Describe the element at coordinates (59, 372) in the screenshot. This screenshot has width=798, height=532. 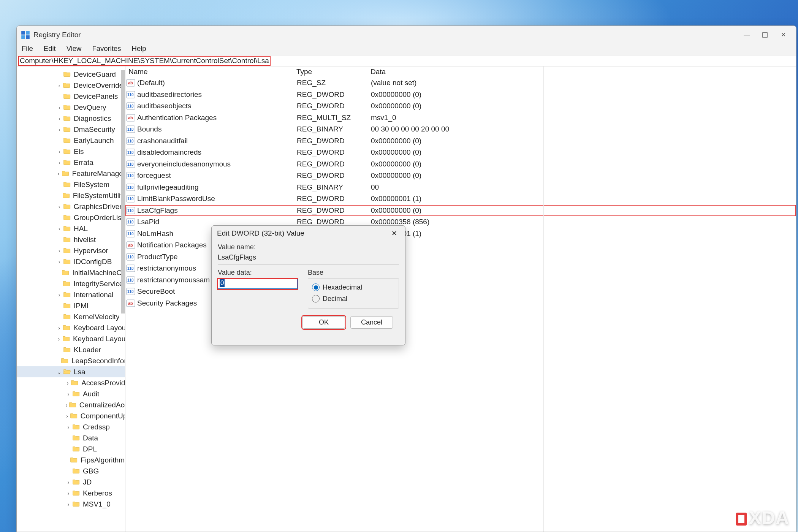
I see `chevron-down-icon: ⌄` at that location.